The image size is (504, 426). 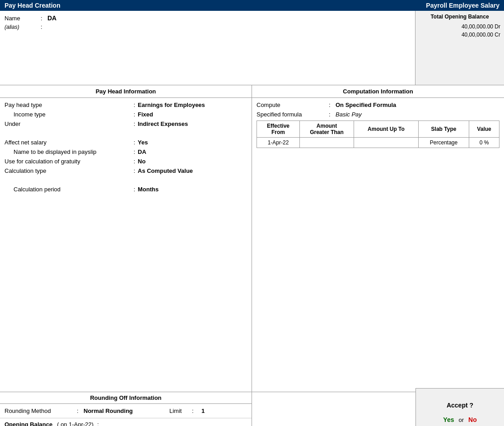 I want to click on ob-label: Opening Balance, so click(x=28, y=423).